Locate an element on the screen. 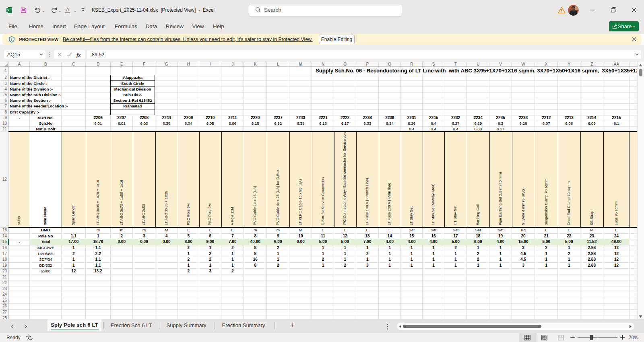 This screenshot has height=342, width=644. svg-text: A is located at coordinates (68, 10).